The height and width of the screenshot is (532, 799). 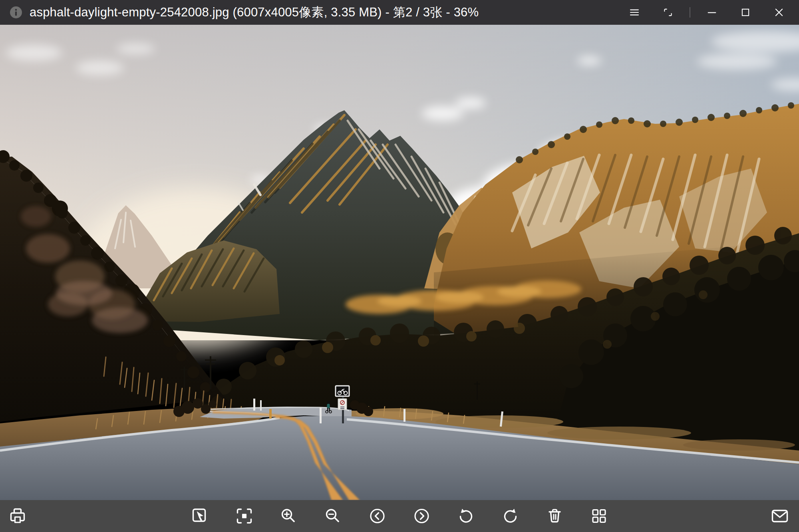 I want to click on rotate-left-icon, so click(x=466, y=516).